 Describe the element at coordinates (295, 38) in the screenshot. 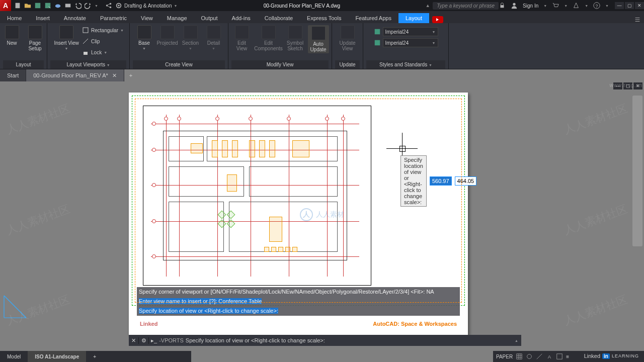

I see `symbol-sketch-button: Symbol Sketch` at that location.